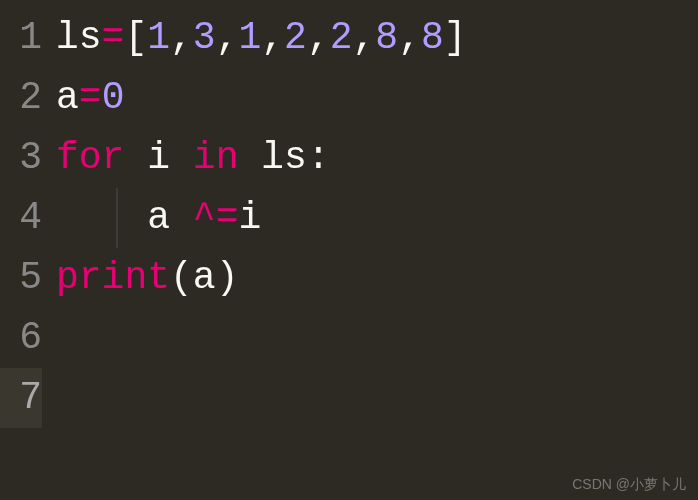 Image resolution: width=698 pixels, height=500 pixels. I want to click on line-number: 4, so click(21, 218).